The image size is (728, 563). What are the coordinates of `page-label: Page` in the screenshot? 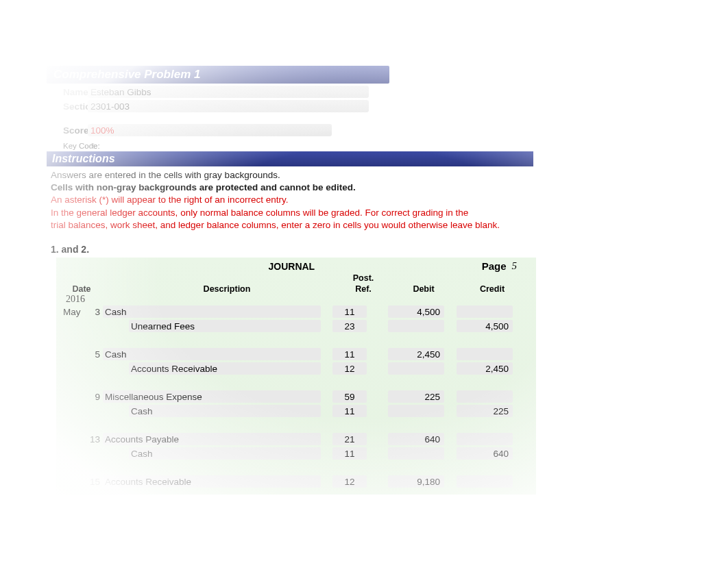 It's located at (496, 266).